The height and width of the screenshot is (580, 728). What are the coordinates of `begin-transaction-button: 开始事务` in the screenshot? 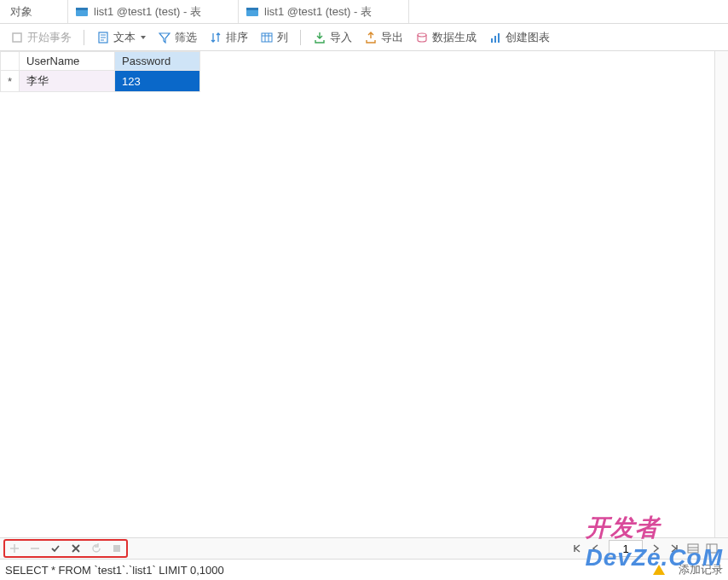 It's located at (41, 38).